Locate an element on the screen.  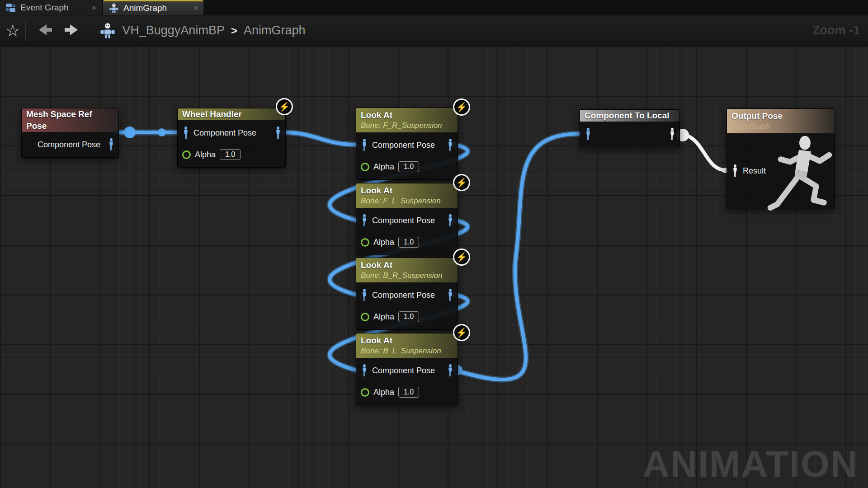
node-header: Mesh Space Ref Pose is located at coordinates (70, 120).